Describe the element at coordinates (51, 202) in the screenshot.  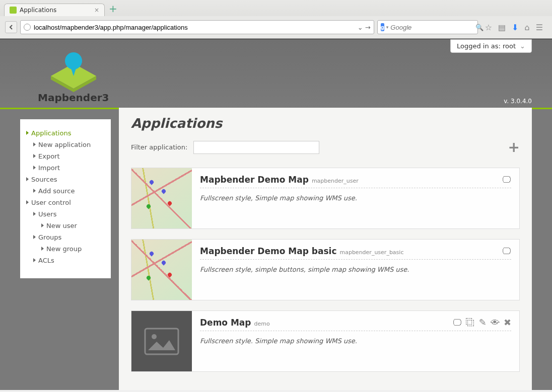
I see `sidebar-item-label: User control` at that location.